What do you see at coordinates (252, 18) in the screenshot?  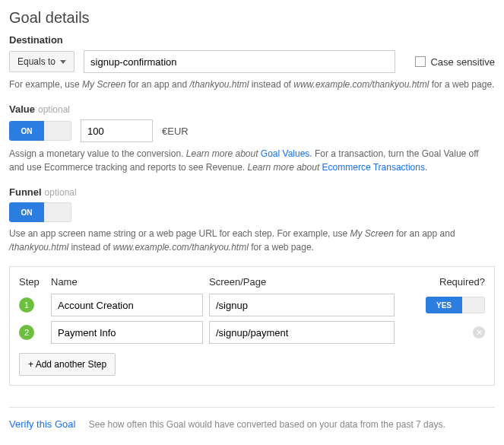 I see `page-title: Goal details` at bounding box center [252, 18].